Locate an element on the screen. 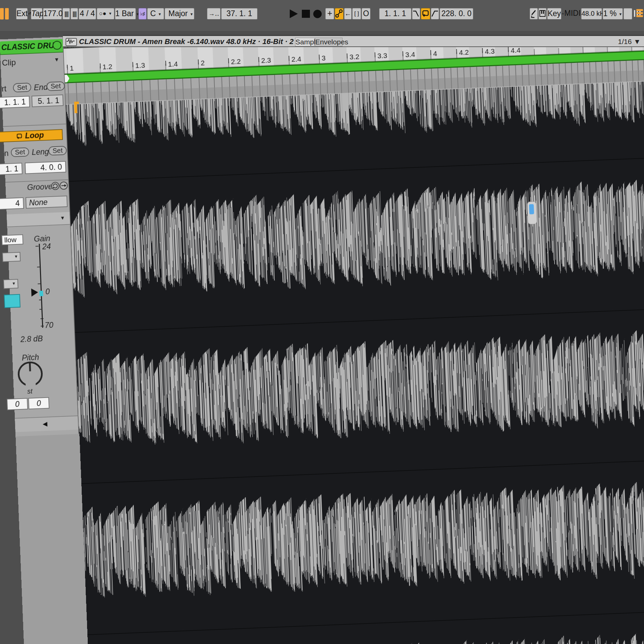  collapse-arrow-icon: ◀ is located at coordinates (45, 424).